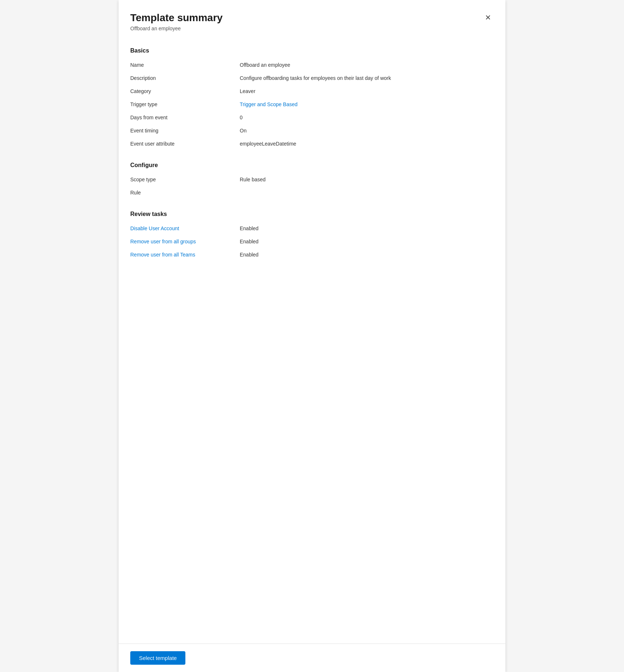 This screenshot has height=672, width=624. I want to click on panel-title: Template summary, so click(311, 18).